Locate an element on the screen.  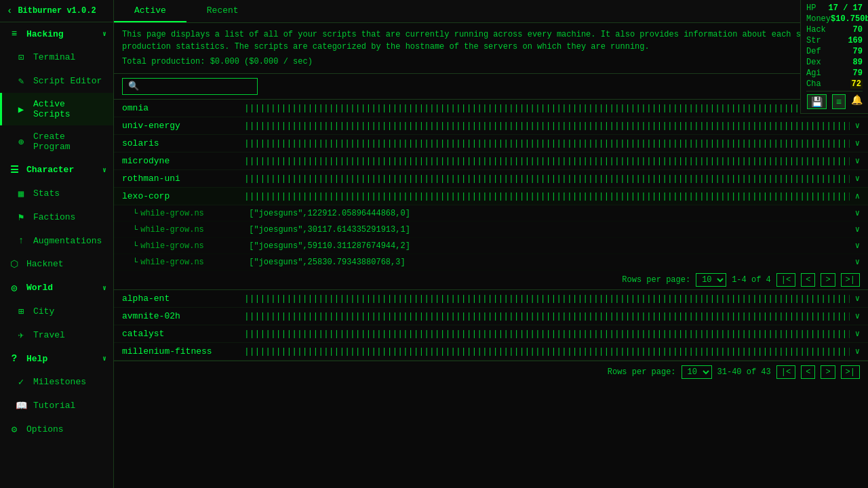
sidebar-item-help: ? Help ∨ is located at coordinates (57, 359).